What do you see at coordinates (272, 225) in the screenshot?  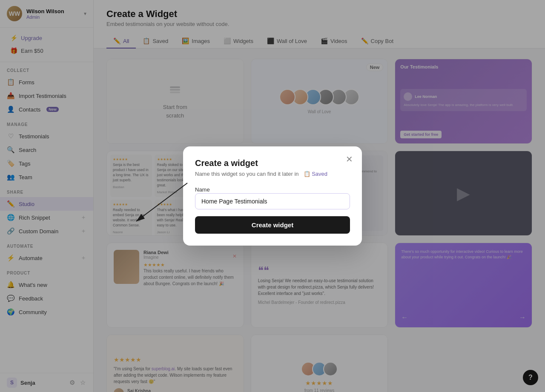 I see `create-widget-button: Create widget` at bounding box center [272, 225].